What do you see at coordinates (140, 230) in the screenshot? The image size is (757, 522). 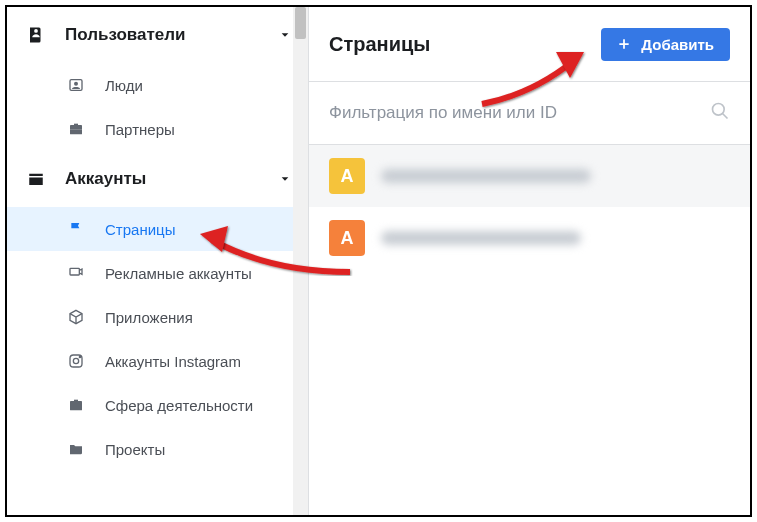 I see `nav-label: Страницы` at bounding box center [140, 230].